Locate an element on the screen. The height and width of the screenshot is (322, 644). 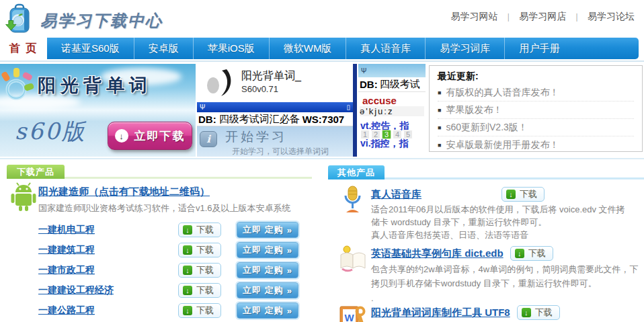
product-row: 一建公路工程 ↓ 下载 立即 定购 » is located at coordinates (158, 311).